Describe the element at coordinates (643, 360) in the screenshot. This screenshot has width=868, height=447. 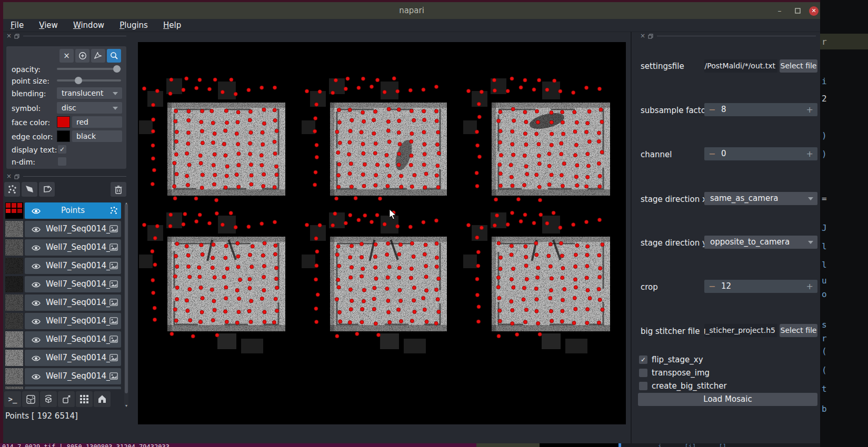
I see `flip-stage-xy-checkbox: ✓` at that location.